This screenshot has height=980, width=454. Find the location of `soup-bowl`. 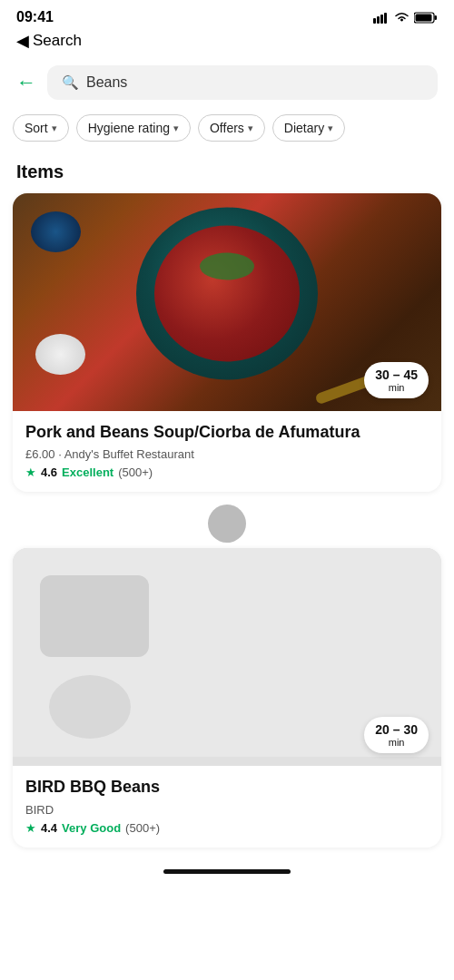

soup-bowl is located at coordinates (227, 294).